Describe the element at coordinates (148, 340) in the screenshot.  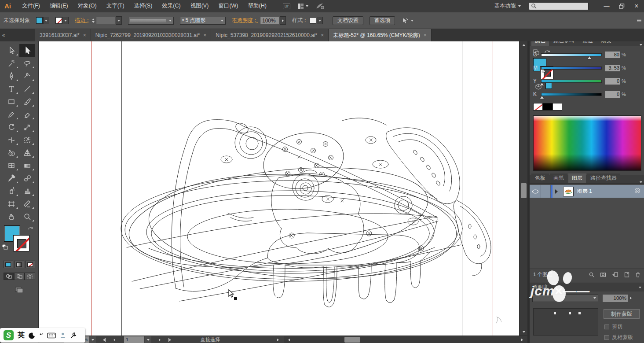
I see `artboard-dropdown` at that location.